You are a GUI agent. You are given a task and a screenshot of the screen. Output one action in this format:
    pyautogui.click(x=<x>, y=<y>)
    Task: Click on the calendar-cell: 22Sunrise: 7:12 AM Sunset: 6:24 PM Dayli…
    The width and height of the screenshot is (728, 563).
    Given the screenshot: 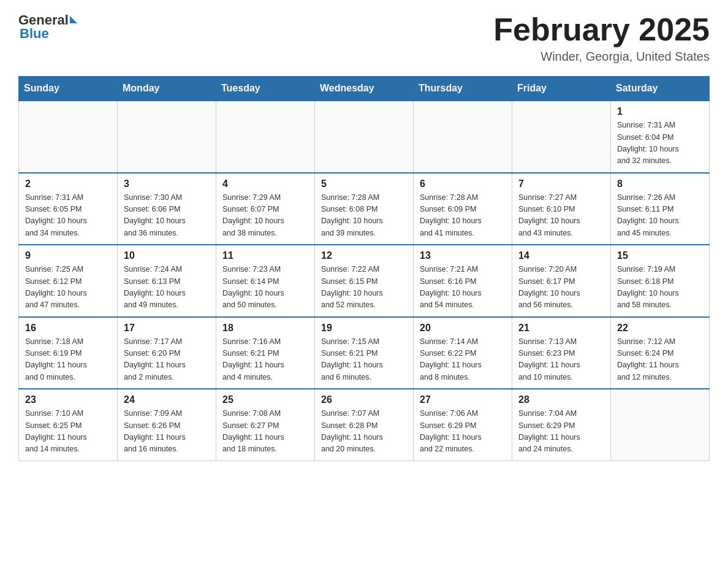 What is the action you would take?
    pyautogui.click(x=661, y=353)
    